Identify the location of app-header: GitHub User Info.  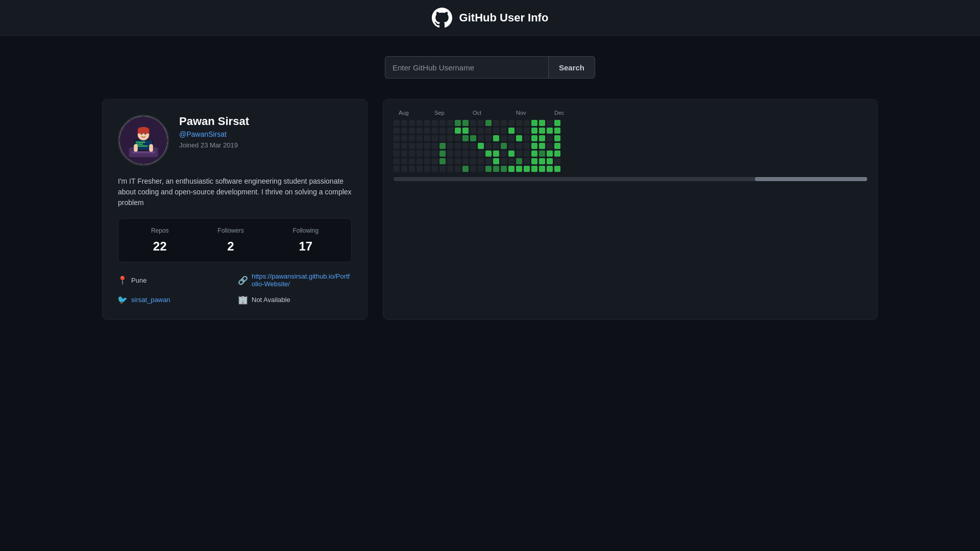
(490, 18).